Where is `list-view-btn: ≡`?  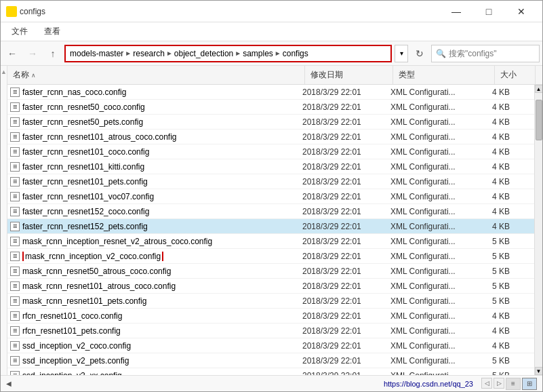 list-view-btn: ≡ is located at coordinates (513, 384).